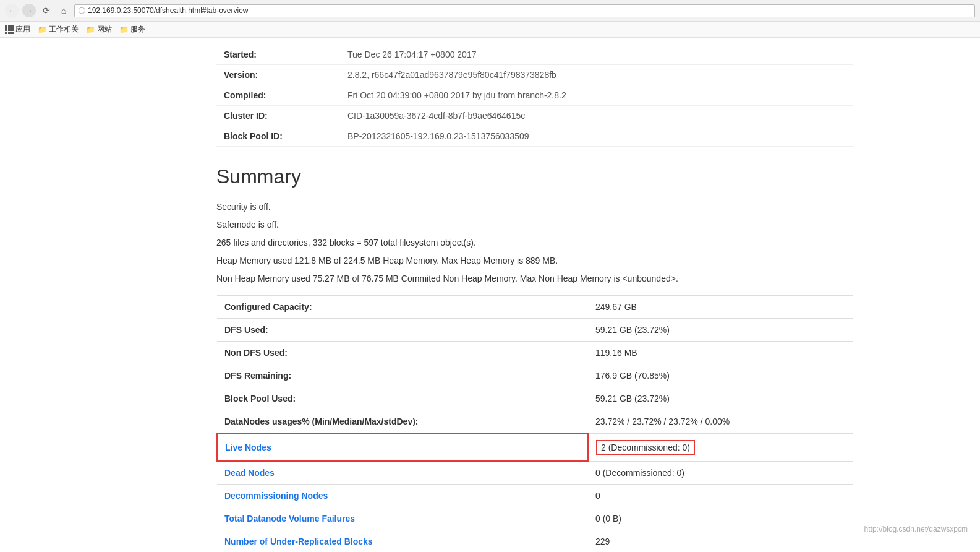  Describe the element at coordinates (403, 447) in the screenshot. I see `stat-label-cell: Live Nodes` at that location.